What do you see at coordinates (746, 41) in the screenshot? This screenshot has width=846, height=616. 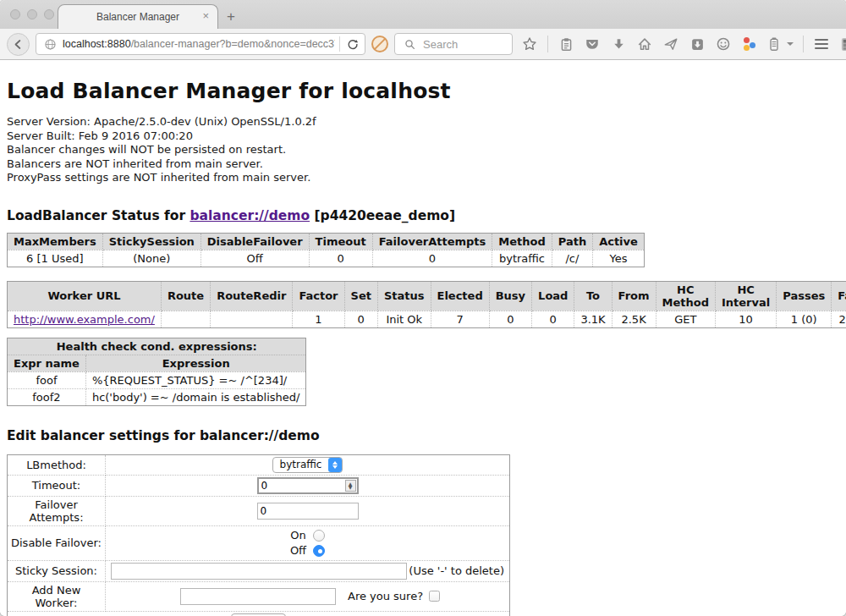 I see `red-dot` at bounding box center [746, 41].